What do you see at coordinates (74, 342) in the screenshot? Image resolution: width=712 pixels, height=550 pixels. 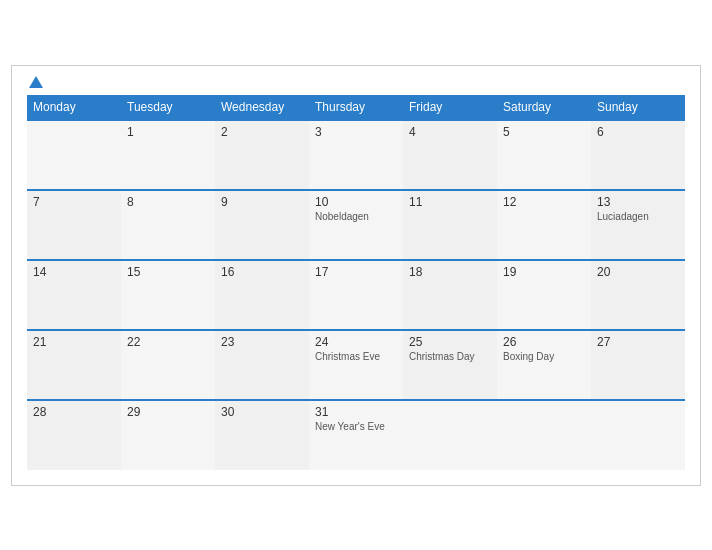 I see `day-number: 21` at bounding box center [74, 342].